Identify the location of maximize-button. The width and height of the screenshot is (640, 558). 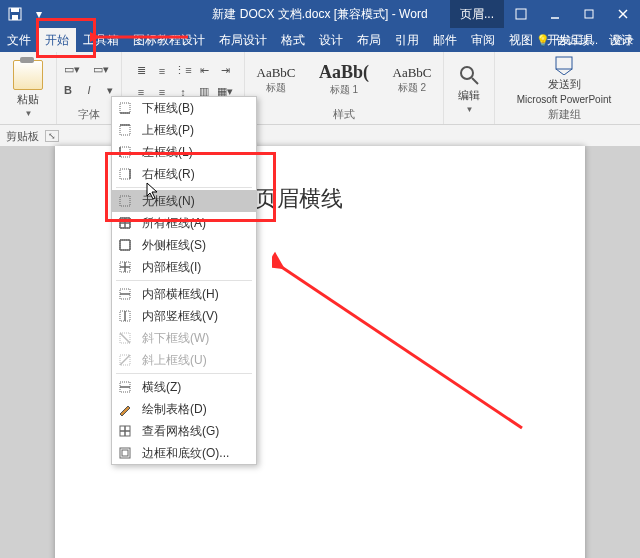
(589, 14).